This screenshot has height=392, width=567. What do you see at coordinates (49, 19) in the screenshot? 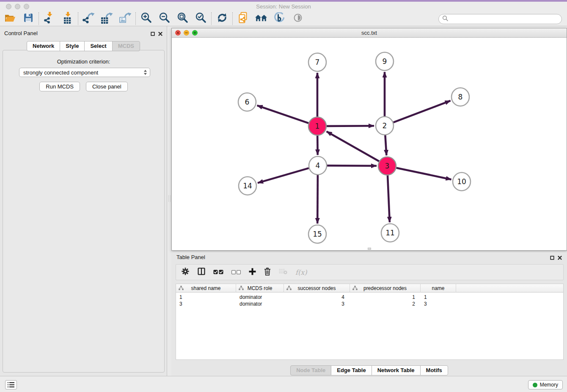
I see `import-network-button` at bounding box center [49, 19].